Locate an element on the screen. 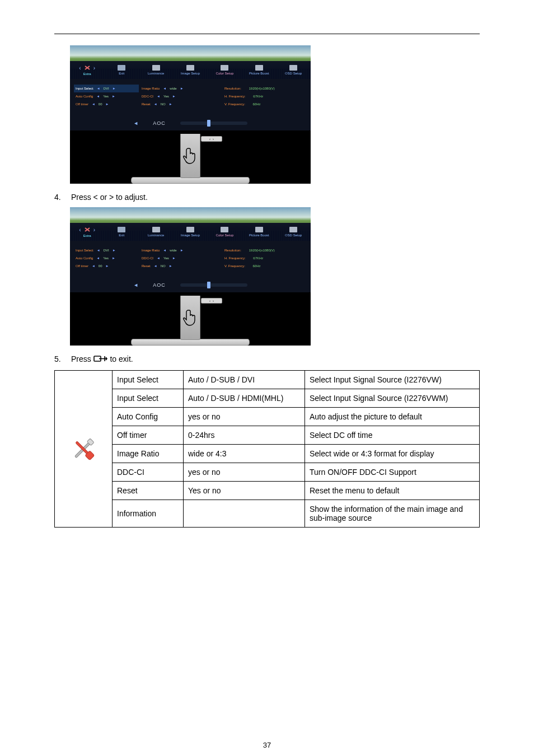  osd-item-label: Off timer is located at coordinates (82, 266).